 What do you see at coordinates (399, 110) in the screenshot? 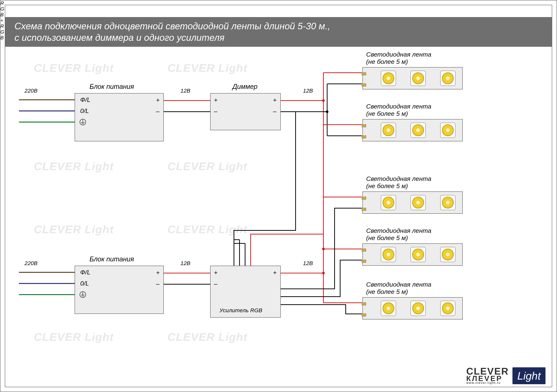
I see `led-strip-label-2: Светодиодная лента(не более 5 м)` at bounding box center [399, 110].